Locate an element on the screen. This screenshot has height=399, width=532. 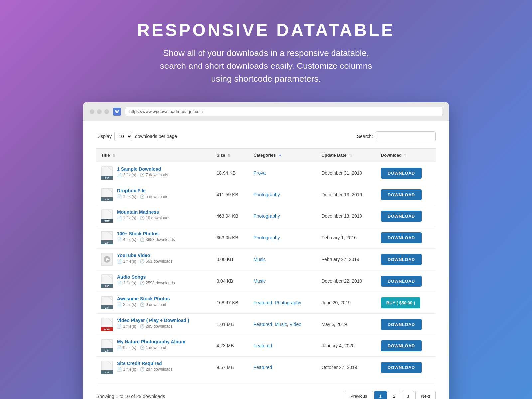
page-title: RESPONSIVE DATATABLE is located at coordinates (266, 30).